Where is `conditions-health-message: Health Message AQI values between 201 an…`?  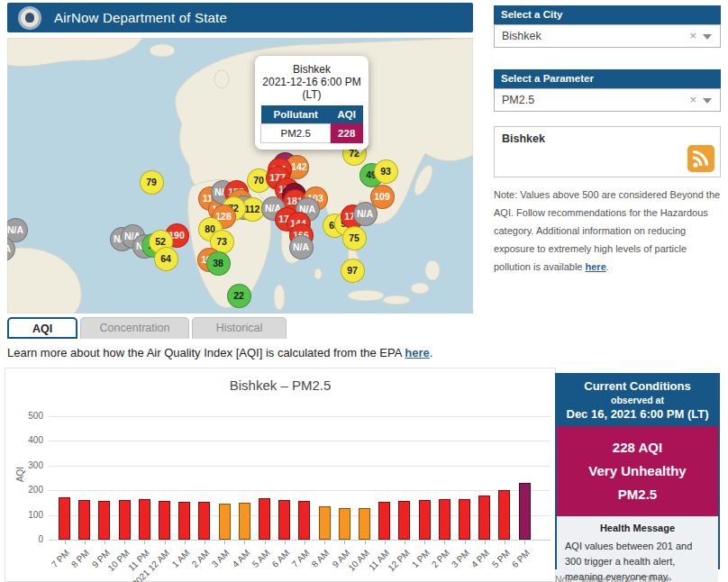
conditions-health-message: Health Message AQI values between 201 an… is located at coordinates (638, 550).